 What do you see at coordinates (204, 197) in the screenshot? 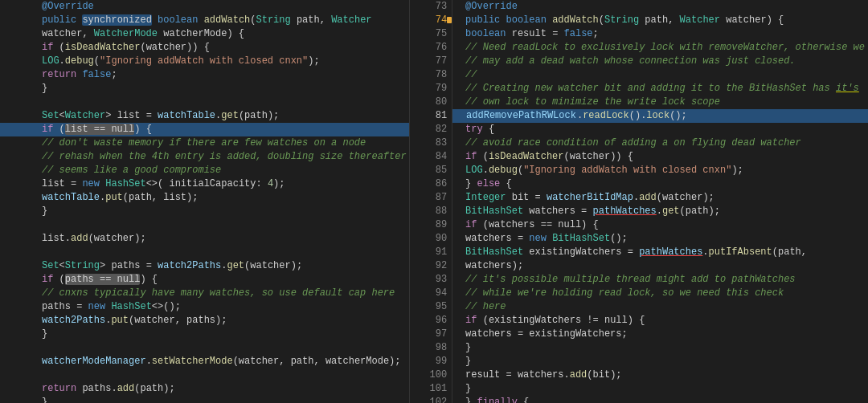
I see `code-line: watchTable.put(path, list);` at bounding box center [204, 197].